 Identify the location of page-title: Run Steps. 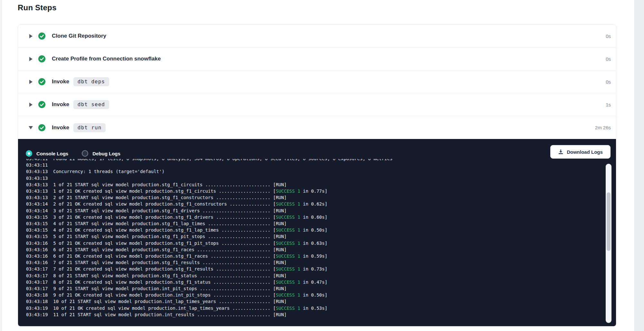
(37, 8).